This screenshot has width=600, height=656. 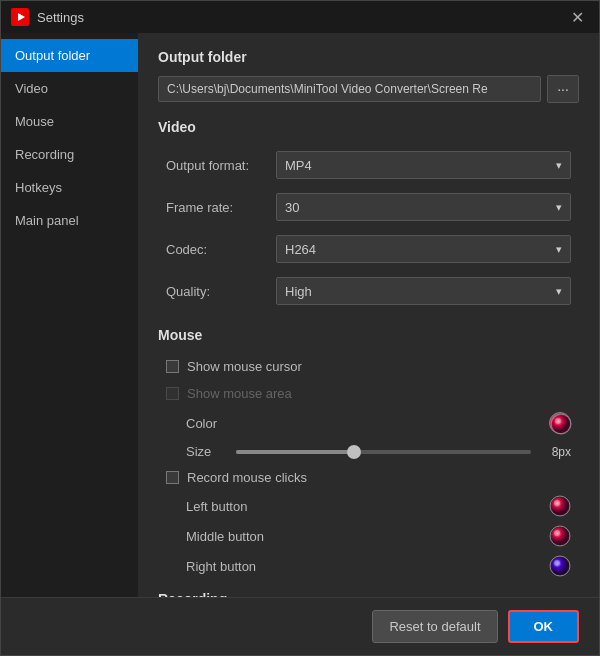 What do you see at coordinates (298, 292) in the screenshot?
I see `quality-value: High` at bounding box center [298, 292].